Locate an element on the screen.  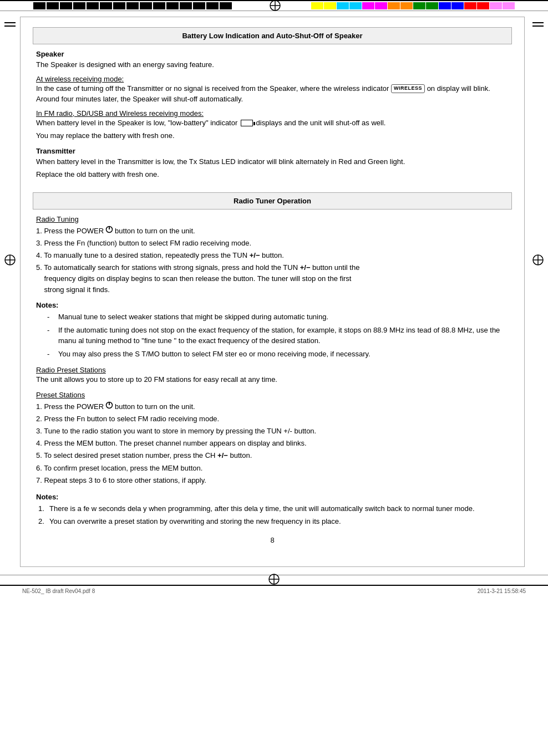
radio-preset-para: The unit allows you to store up to 20 FM… is located at coordinates (272, 380).